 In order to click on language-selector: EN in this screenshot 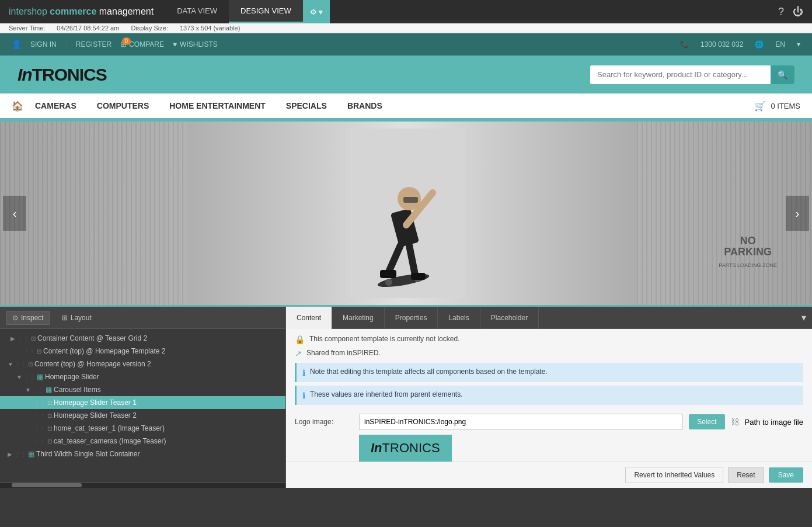, I will do `click(780, 44)`.